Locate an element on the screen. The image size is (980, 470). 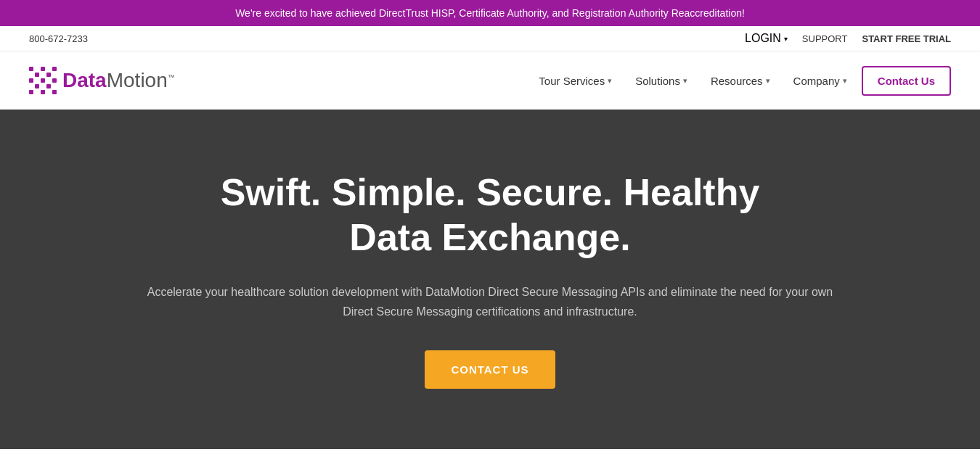
logo: DataMotion™ is located at coordinates (102, 81).